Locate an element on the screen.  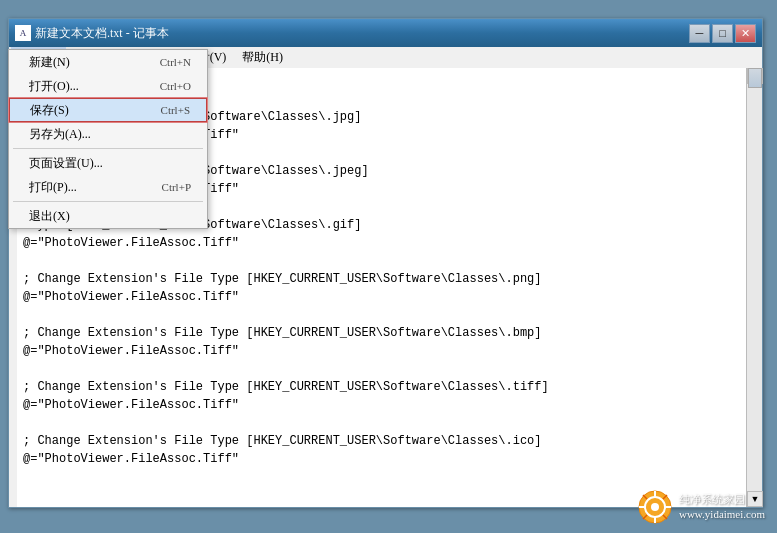
menu-item-save: 保存(S) Ctrl+S is located at coordinates (108, 110).